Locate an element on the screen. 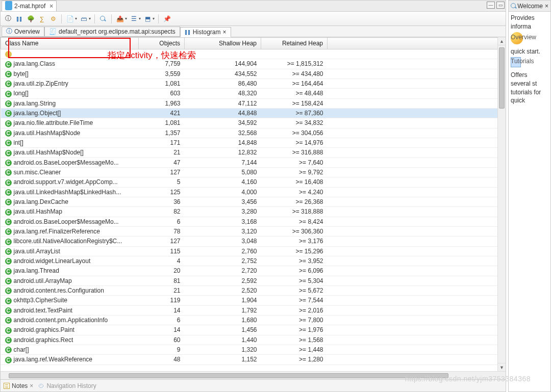  class-name-cell: android.content.pm.ApplicationInfo is located at coordinates (61, 320).